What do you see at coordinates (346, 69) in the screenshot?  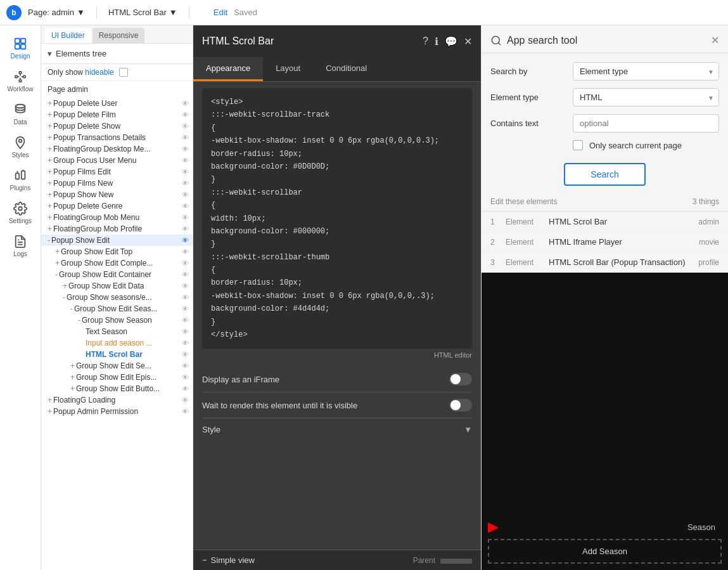 I see `tab-conditional: Conditional` at bounding box center [346, 69].